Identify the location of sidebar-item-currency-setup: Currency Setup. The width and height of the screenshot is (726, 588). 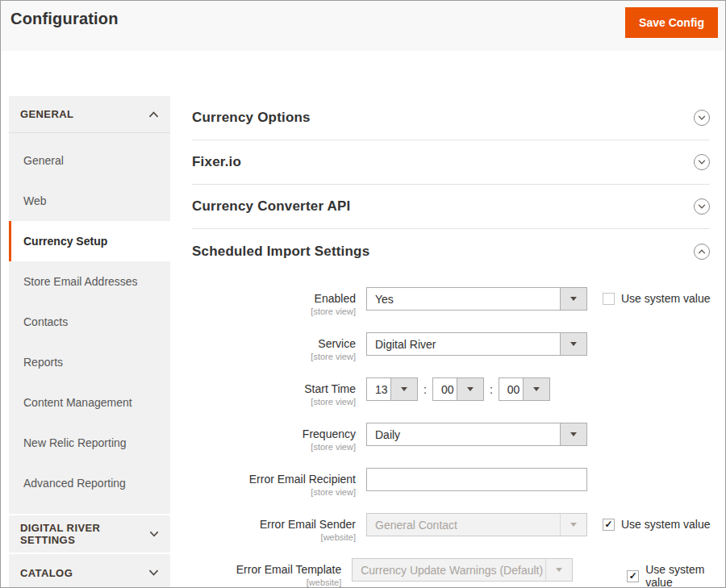
(90, 241).